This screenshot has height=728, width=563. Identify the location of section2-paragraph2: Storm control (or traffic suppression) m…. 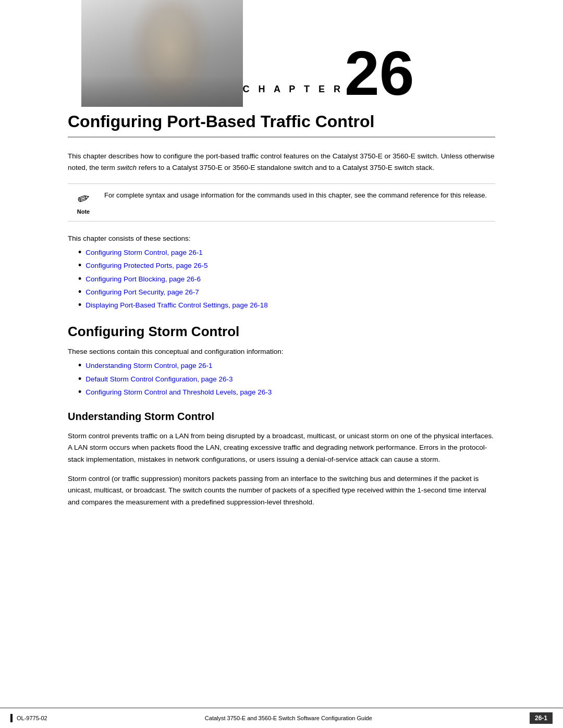
(282, 491).